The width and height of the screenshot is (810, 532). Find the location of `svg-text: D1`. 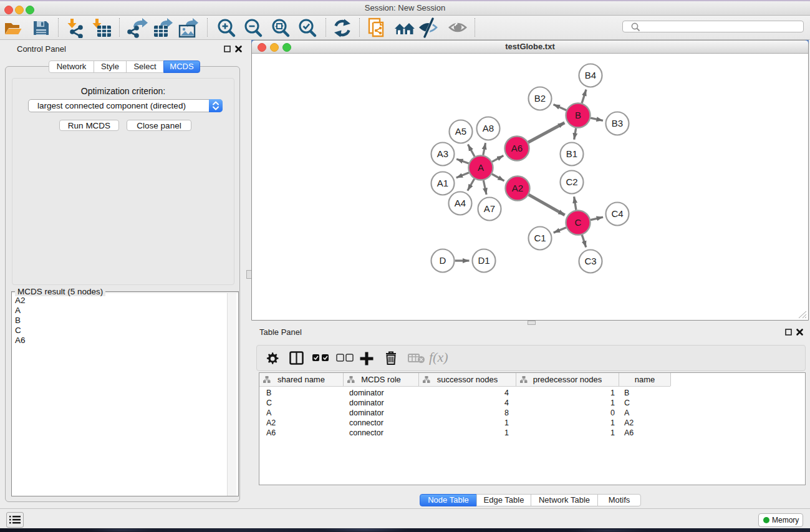

svg-text: D1 is located at coordinates (484, 261).